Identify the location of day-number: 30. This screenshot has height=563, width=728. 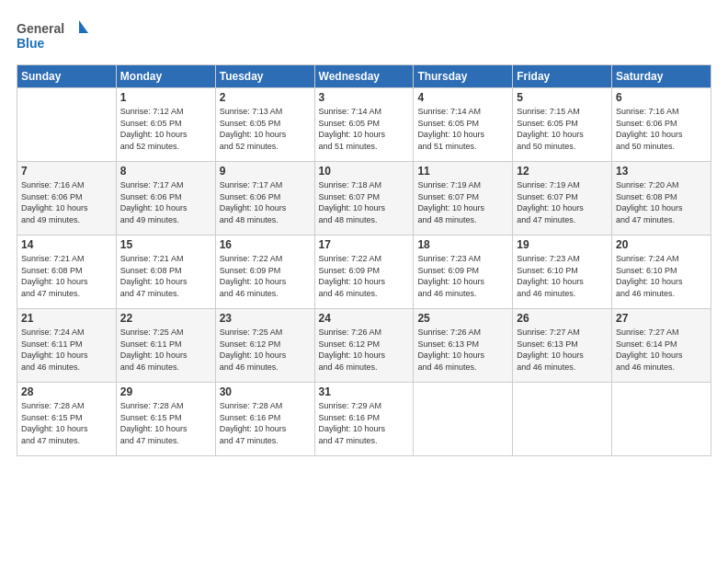
(265, 392).